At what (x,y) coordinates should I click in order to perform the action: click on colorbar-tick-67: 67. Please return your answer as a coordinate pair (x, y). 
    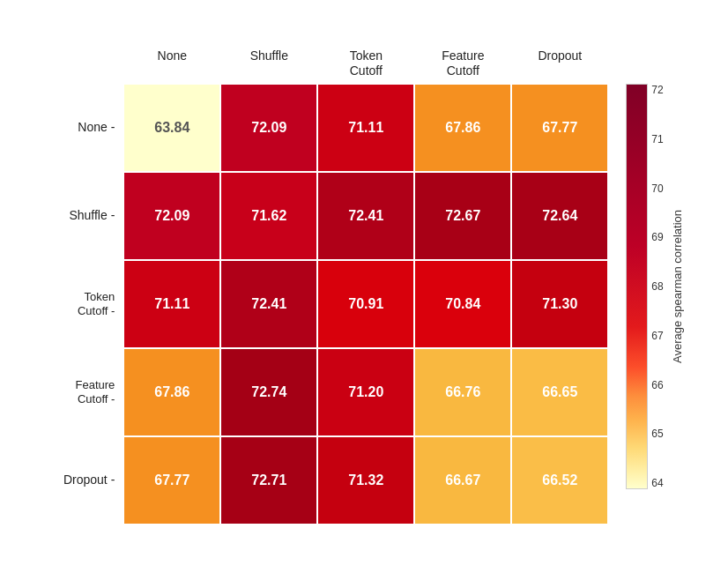
    Looking at the image, I should click on (657, 336).